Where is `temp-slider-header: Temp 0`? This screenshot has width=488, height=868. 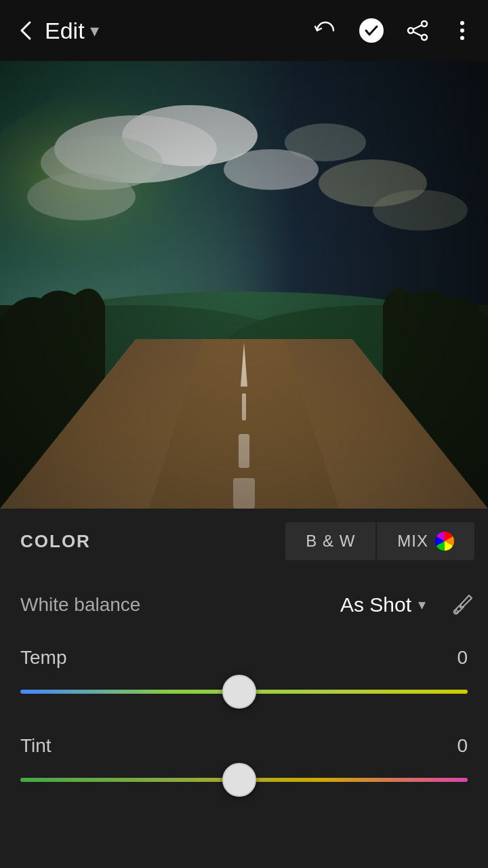
temp-slider-header: Temp 0 is located at coordinates (244, 658).